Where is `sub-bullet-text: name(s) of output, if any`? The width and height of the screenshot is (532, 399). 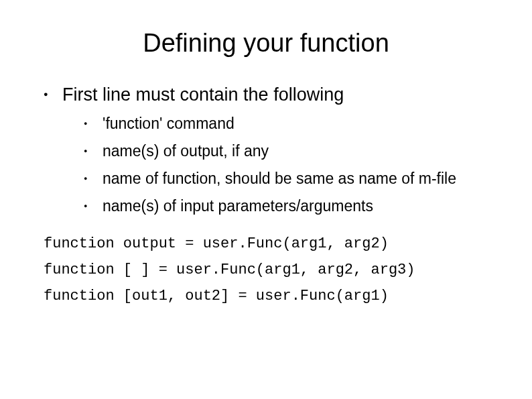 sub-bullet-text: name(s) of output, if any is located at coordinates (186, 151).